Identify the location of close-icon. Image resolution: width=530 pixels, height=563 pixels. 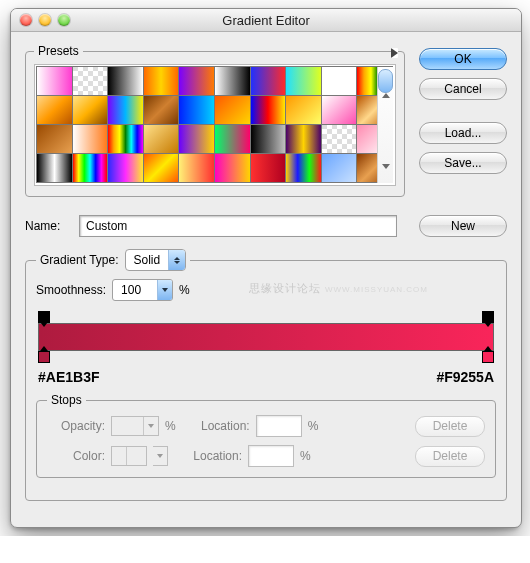
(26, 20).